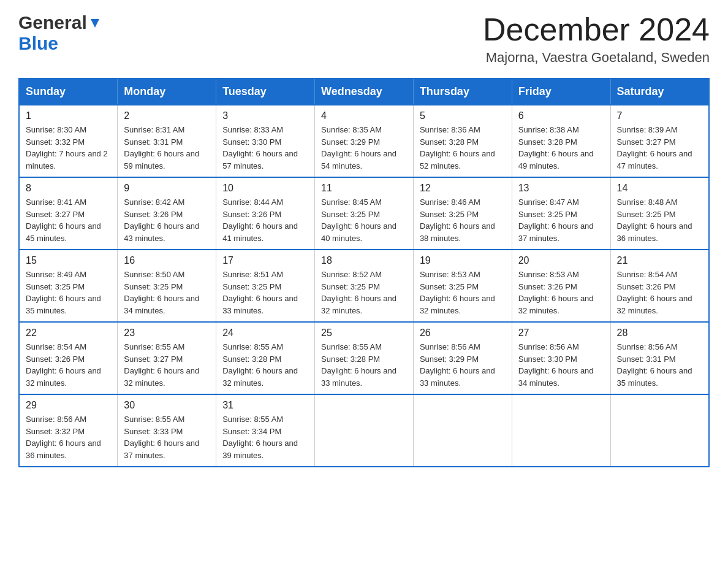 Image resolution: width=728 pixels, height=563 pixels. I want to click on day-number: 24, so click(265, 333).